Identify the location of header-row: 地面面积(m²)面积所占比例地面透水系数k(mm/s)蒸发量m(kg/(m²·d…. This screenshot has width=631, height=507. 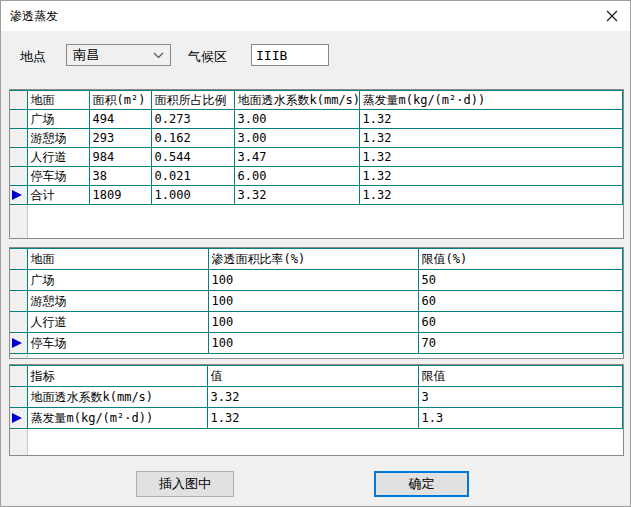
(316, 100).